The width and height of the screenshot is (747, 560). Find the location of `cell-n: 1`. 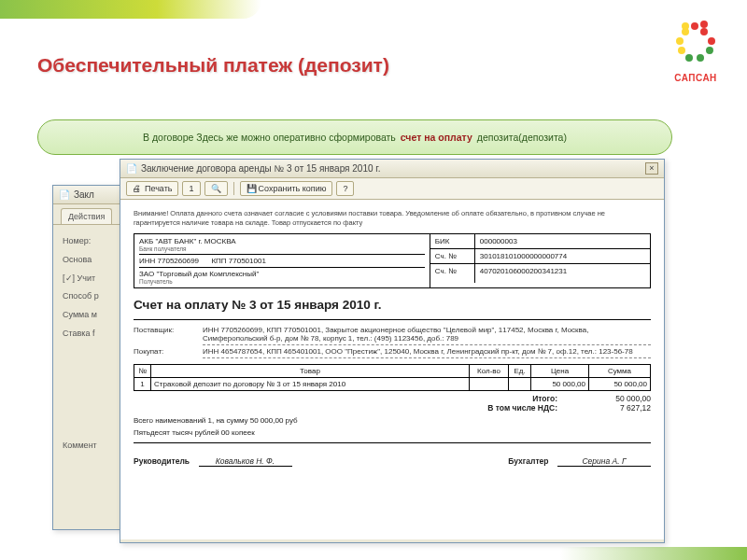

cell-n: 1 is located at coordinates (143, 384).